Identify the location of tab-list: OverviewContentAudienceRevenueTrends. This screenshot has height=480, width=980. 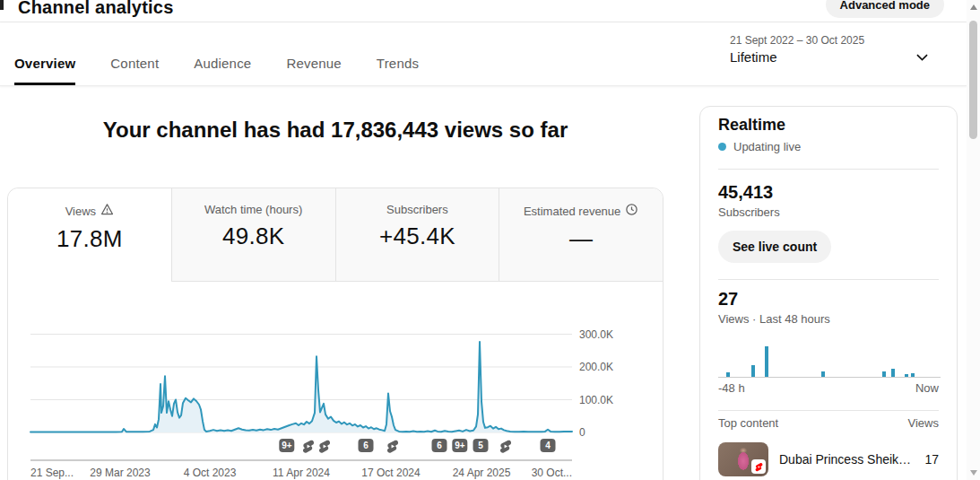
(217, 72).